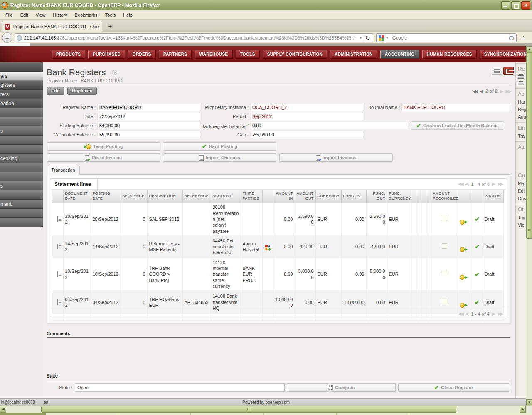 The width and height of the screenshot is (532, 415). What do you see at coordinates (194, 38) in the screenshot?
I see `url-bar: 212.147.41.165:8061/openerp/menu?active=…` at bounding box center [194, 38].